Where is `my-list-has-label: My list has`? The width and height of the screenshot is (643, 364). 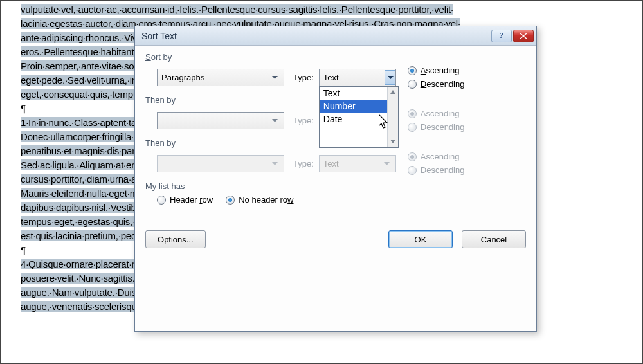 my-list-has-label: My list has is located at coordinates (336, 187).